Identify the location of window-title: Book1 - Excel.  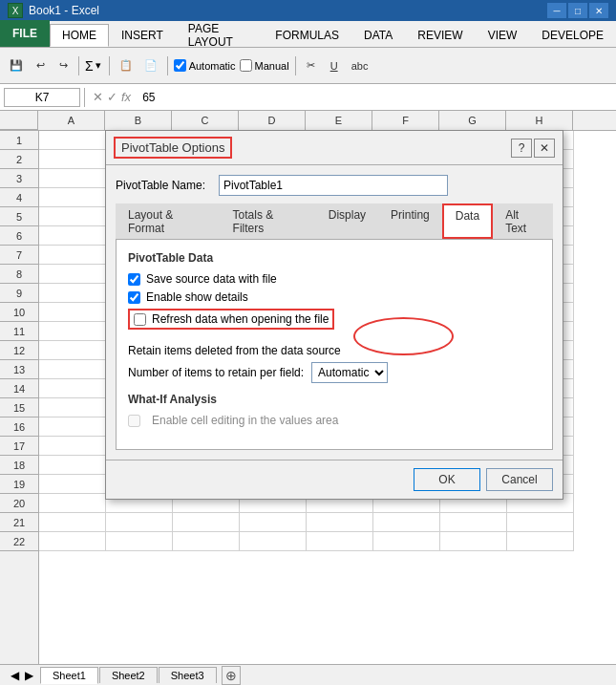
(64, 11).